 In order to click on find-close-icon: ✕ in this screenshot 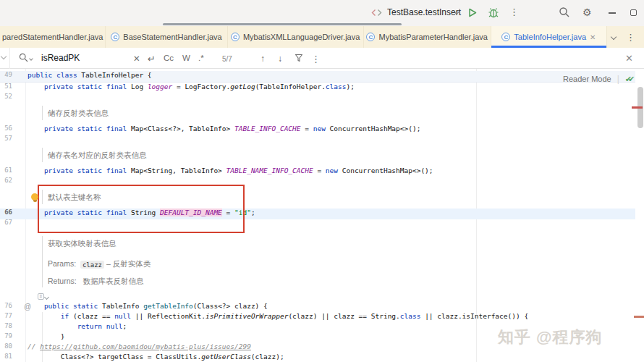, I will do `click(630, 58)`.